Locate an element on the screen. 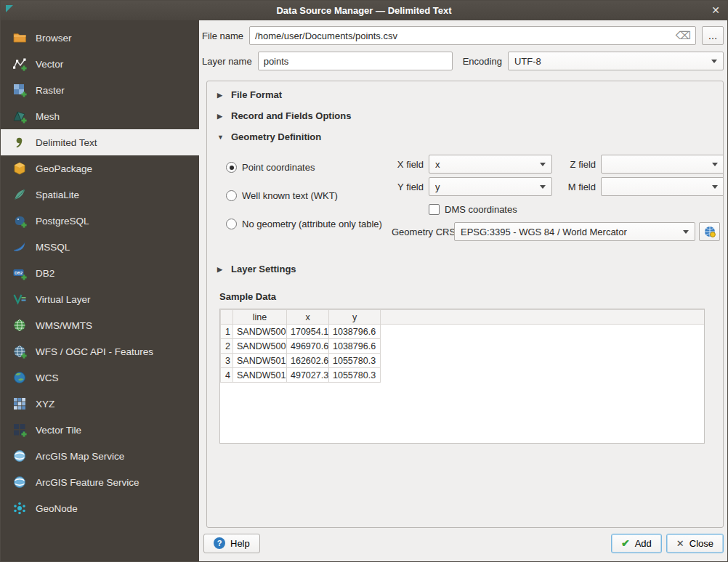 The width and height of the screenshot is (728, 562). add-check-icon: ✔ is located at coordinates (626, 543).